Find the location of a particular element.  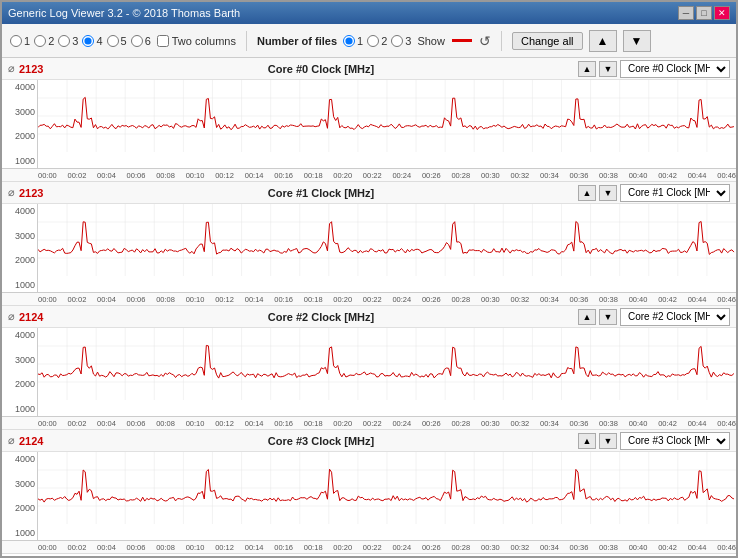

radio-label-3: 3 is located at coordinates (75, 41).